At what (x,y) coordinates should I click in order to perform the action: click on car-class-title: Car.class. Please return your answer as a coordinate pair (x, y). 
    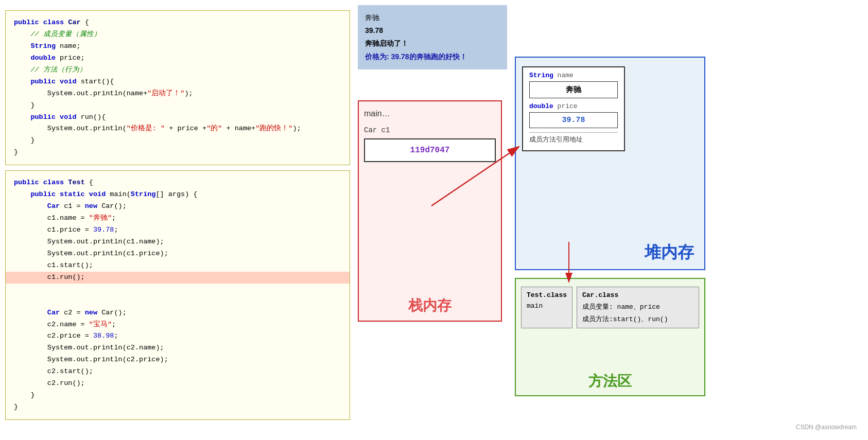
    Looking at the image, I should click on (638, 295).